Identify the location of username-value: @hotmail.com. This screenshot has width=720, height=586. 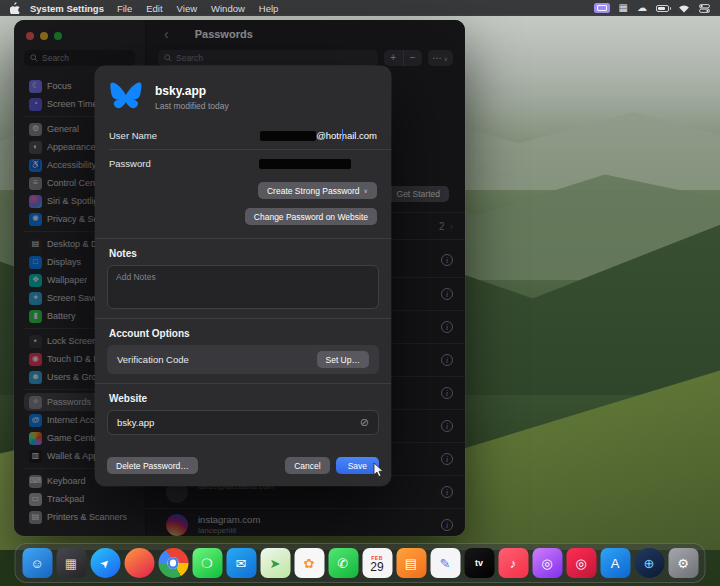
(346, 136).